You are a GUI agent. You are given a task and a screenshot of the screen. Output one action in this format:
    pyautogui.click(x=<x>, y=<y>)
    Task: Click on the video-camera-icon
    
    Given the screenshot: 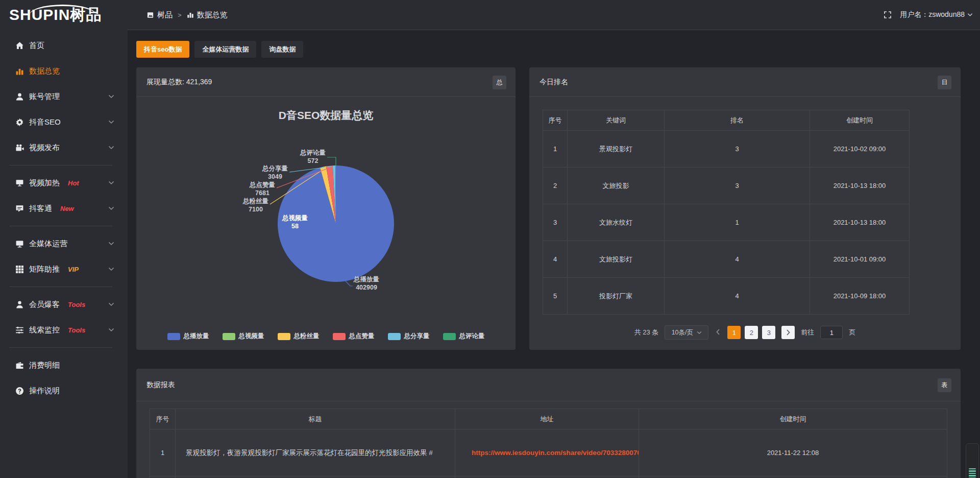 What is the action you would take?
    pyautogui.click(x=19, y=148)
    